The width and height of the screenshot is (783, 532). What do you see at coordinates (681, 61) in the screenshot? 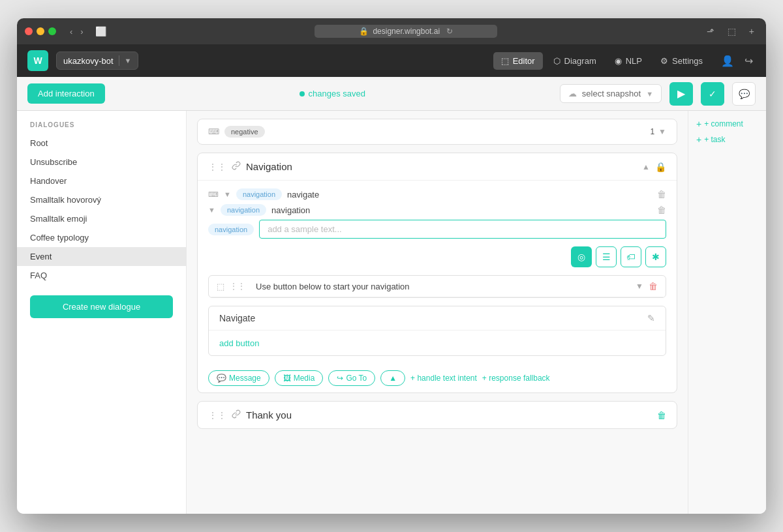
I see `nav-item-settings: ⚙ Settings` at bounding box center [681, 61].